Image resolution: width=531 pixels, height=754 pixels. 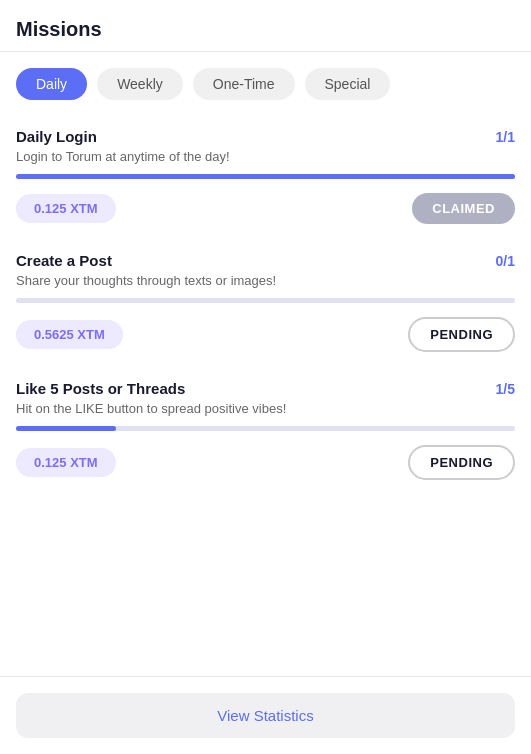 I want to click on status-badge-daily-login: CLAIMED, so click(x=464, y=208).